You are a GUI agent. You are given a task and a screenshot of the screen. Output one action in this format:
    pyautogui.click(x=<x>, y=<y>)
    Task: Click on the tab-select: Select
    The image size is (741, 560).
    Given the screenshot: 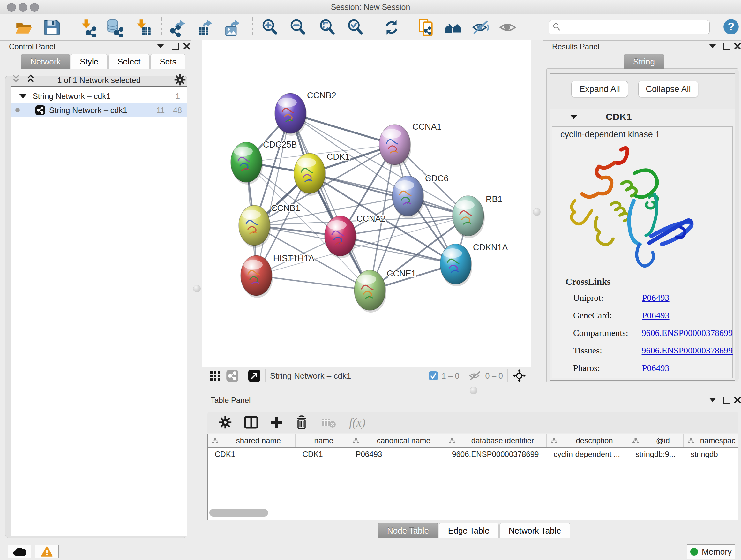 What is the action you would take?
    pyautogui.click(x=129, y=62)
    